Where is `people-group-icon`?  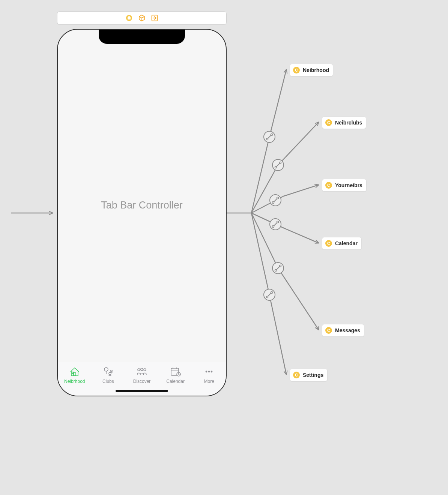
people-group-icon is located at coordinates (142, 372).